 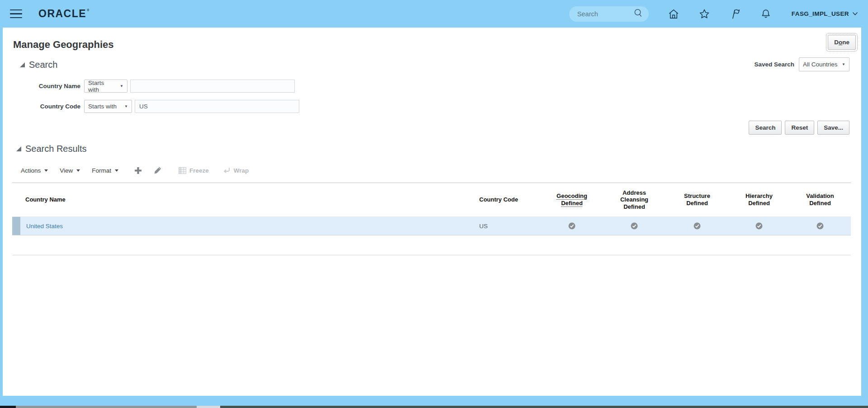 What do you see at coordinates (674, 14) in the screenshot?
I see `home-icon` at bounding box center [674, 14].